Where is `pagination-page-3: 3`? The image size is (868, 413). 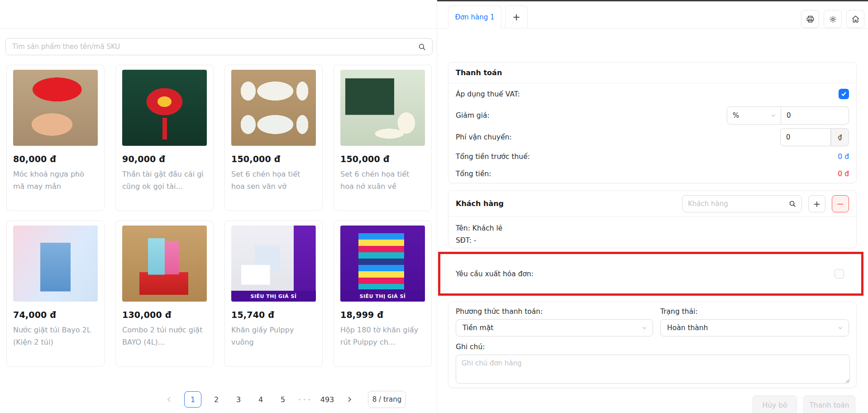
pagination-page-3: 3 is located at coordinates (238, 399).